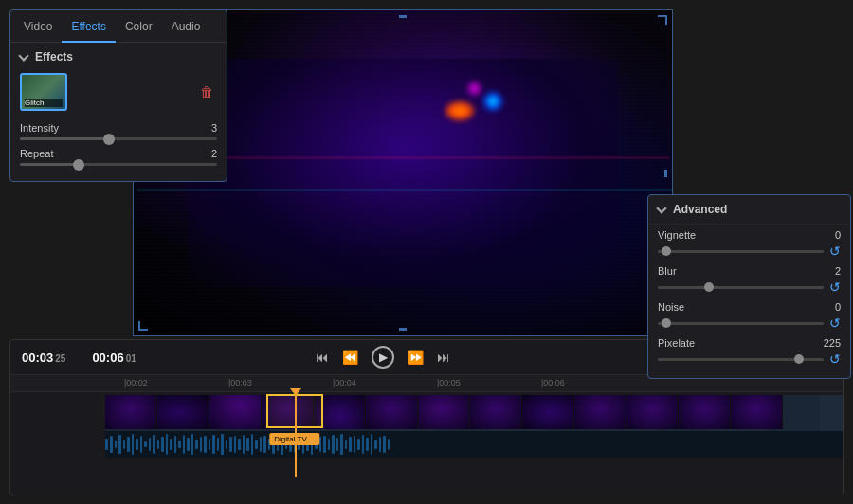 The height and width of the screenshot is (504, 853). What do you see at coordinates (741, 288) in the screenshot?
I see `blur-slider` at bounding box center [741, 288].